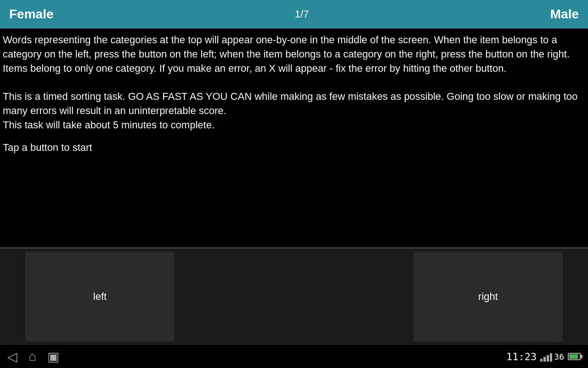 The width and height of the screenshot is (588, 368). Describe the element at coordinates (31, 14) in the screenshot. I see `header-female-label: Female` at that location.